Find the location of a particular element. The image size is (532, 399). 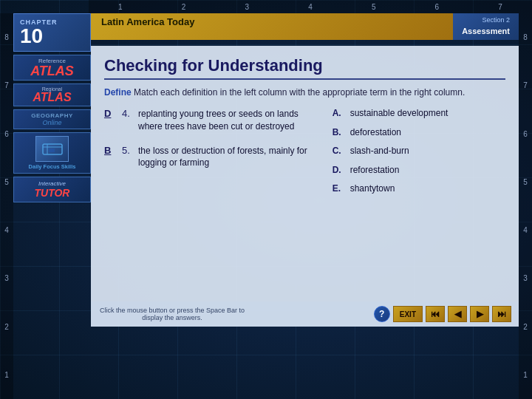

interactive-label: Interactive is located at coordinates (52, 183).